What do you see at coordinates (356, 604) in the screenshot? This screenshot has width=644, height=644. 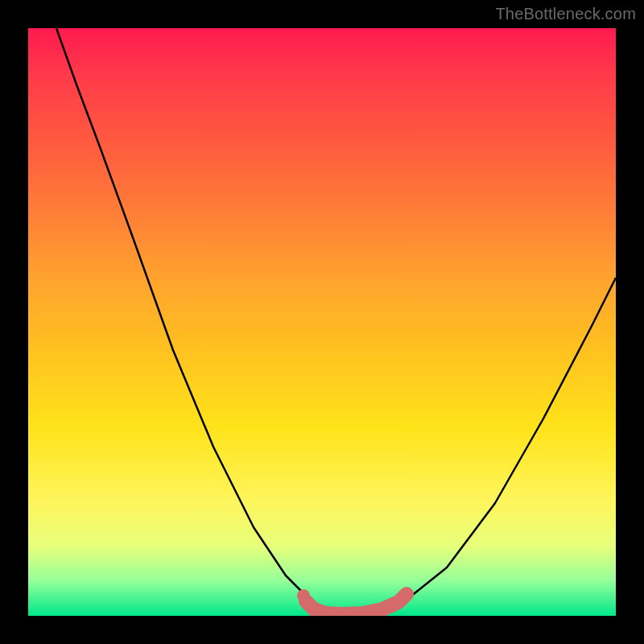 I see `valley-highlight` at bounding box center [356, 604].